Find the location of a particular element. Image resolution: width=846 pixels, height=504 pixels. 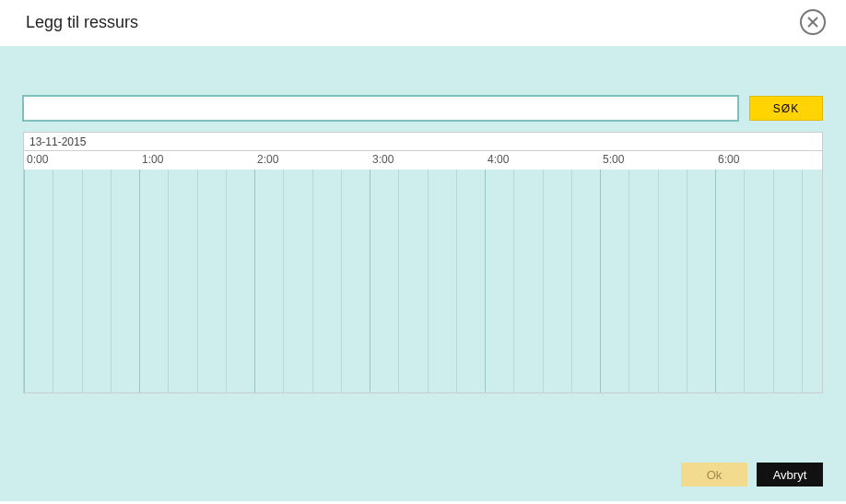

ok-button: Ok is located at coordinates (714, 475).